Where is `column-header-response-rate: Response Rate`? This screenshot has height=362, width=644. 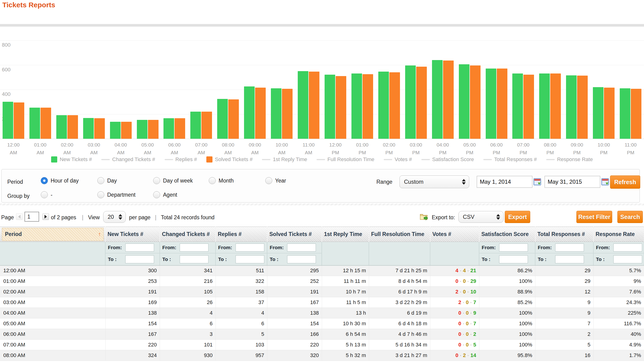 column-header-response-rate: Response Rate is located at coordinates (618, 234).